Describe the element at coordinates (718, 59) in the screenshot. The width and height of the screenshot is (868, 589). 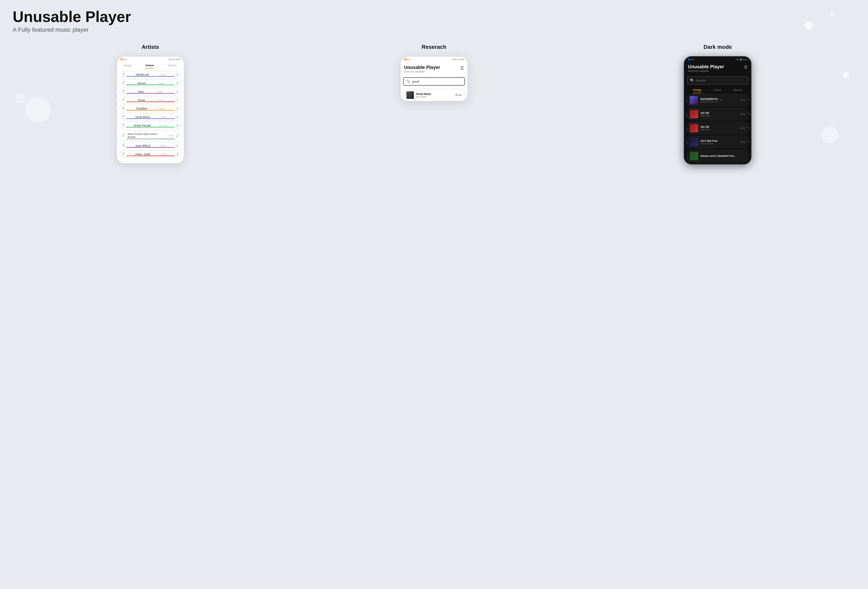
I see `status-bar-dark: 📶 ♥ O 71% 🔋 15:13` at that location.